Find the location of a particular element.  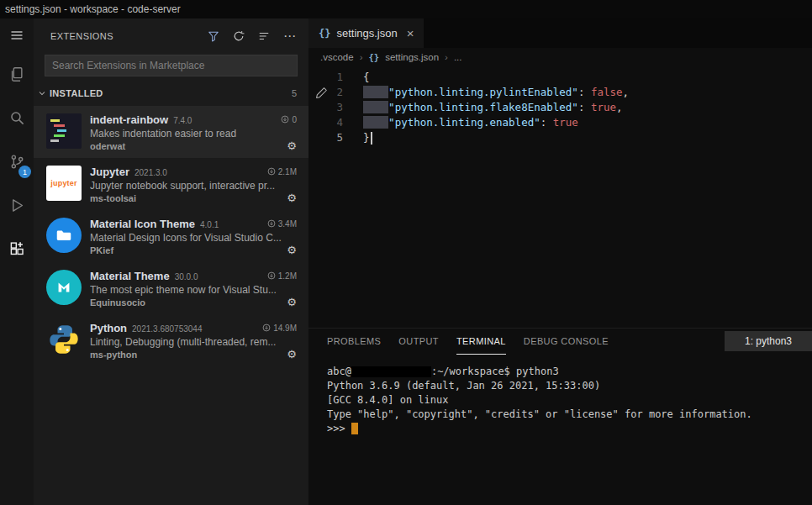

explorer-icon is located at coordinates (17, 74).